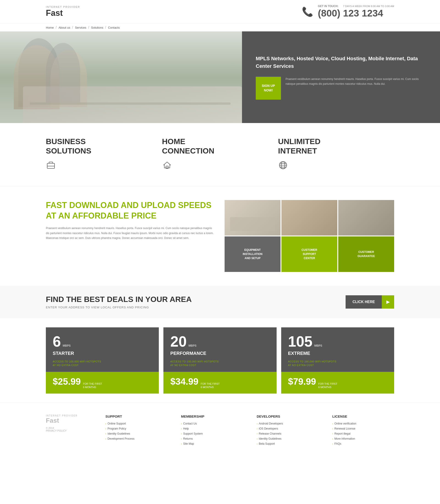 This screenshot has height=504, width=440. What do you see at coordinates (366, 254) in the screenshot?
I see `promo-guarantee-cell: CUSTOMERGUARANTEE` at bounding box center [366, 254].